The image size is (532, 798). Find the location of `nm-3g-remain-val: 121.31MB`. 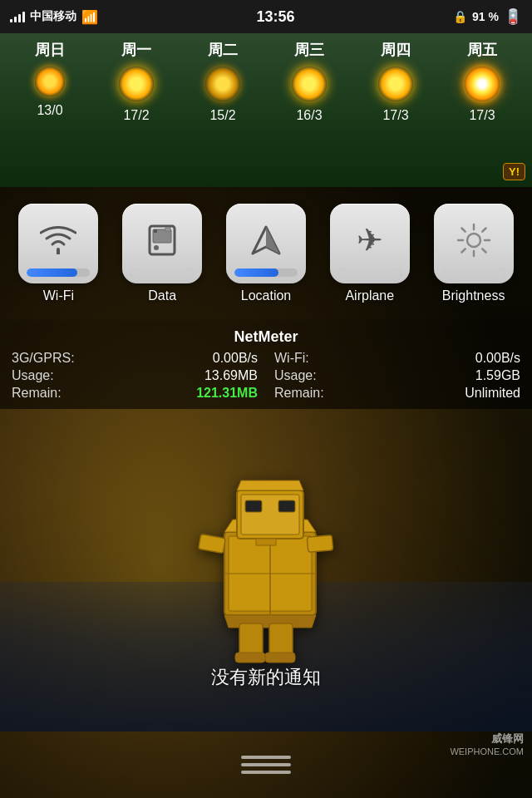

nm-3g-remain-val: 121.31MB is located at coordinates (227, 393).